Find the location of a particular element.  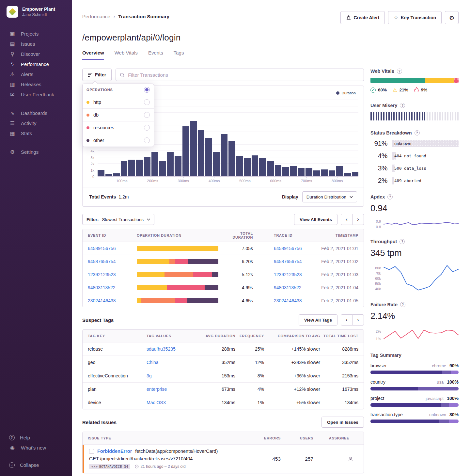

sidebar-item-help: ?Help is located at coordinates (36, 437).